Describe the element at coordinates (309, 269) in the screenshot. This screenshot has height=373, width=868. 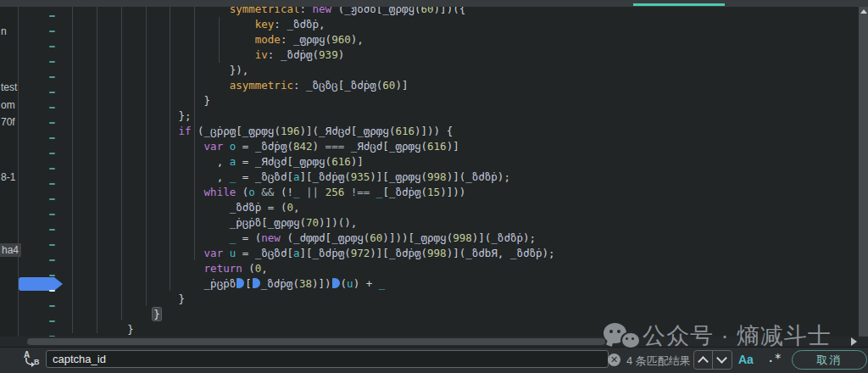
I see `code-line: return (0,` at that location.